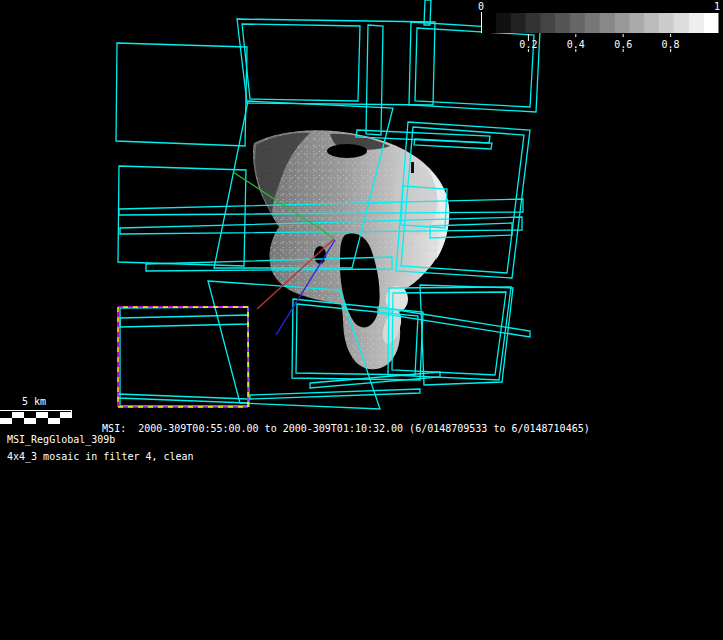 This screenshot has height=640, width=723. What do you see at coordinates (34, 402) in the screenshot?
I see `scalebar-label: 5 km` at bounding box center [34, 402].